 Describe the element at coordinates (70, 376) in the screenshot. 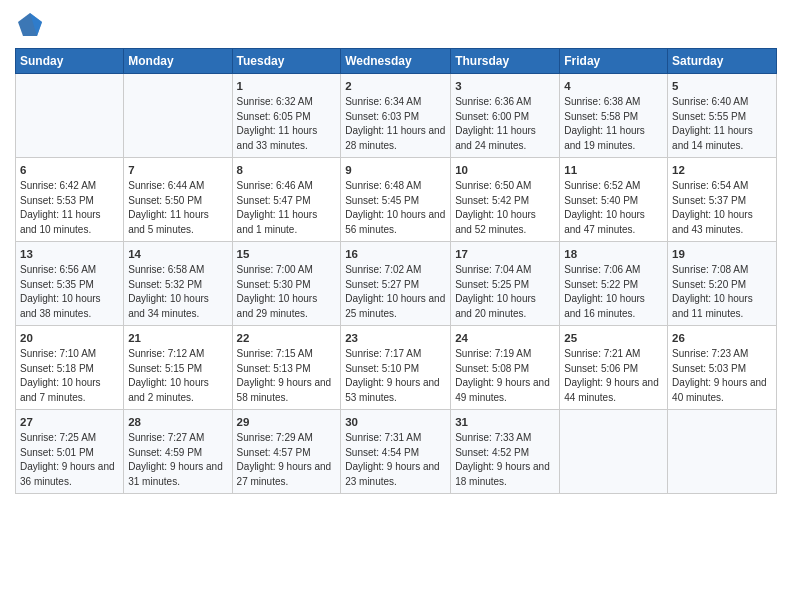

I see `day-info: Sunrise: 7:10 AM Sunset: 5:18 PM Dayligh…` at that location.